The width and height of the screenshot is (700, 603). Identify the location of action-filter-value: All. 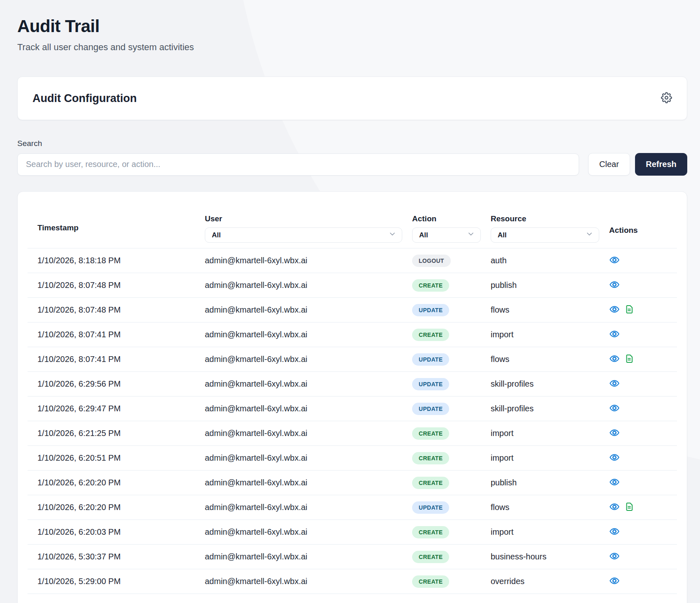
(424, 235).